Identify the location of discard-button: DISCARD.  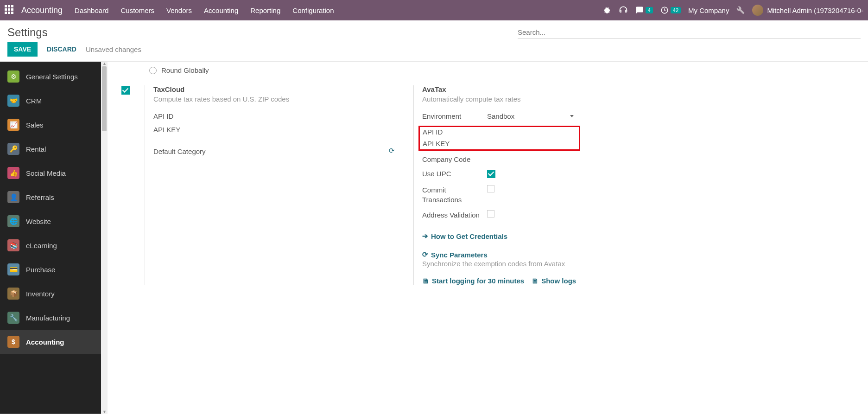
(62, 49).